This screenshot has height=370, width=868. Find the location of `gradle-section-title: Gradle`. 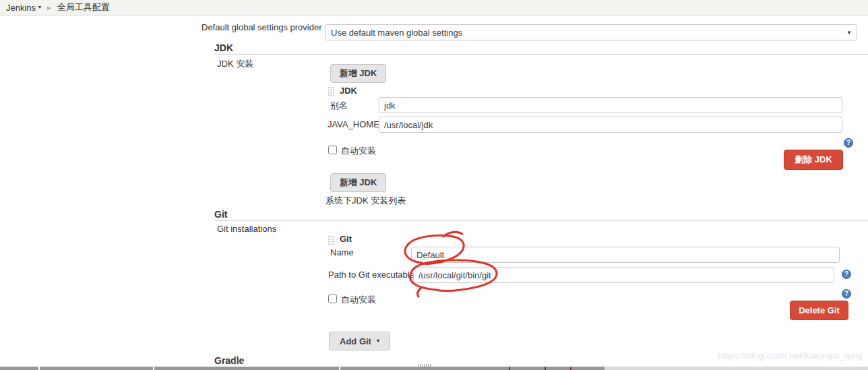

gradle-section-title: Gradle is located at coordinates (229, 361).